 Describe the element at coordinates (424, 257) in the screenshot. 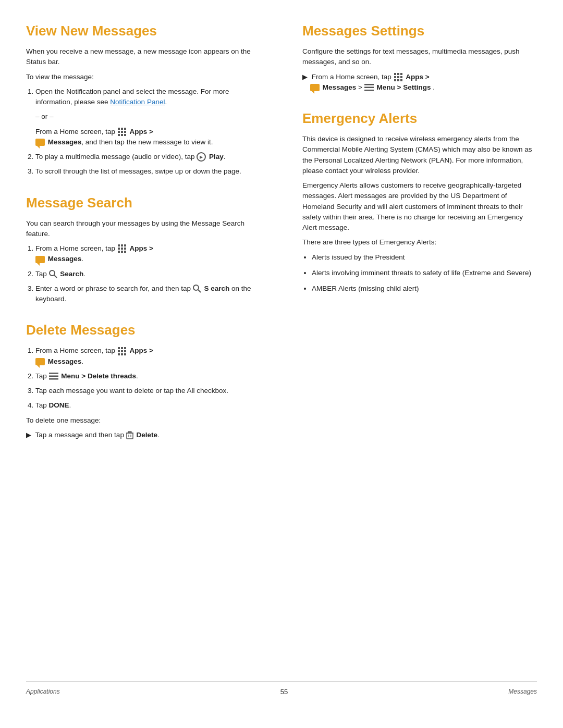

I see `emergency-bullet-1: Alerts issued by the President` at that location.